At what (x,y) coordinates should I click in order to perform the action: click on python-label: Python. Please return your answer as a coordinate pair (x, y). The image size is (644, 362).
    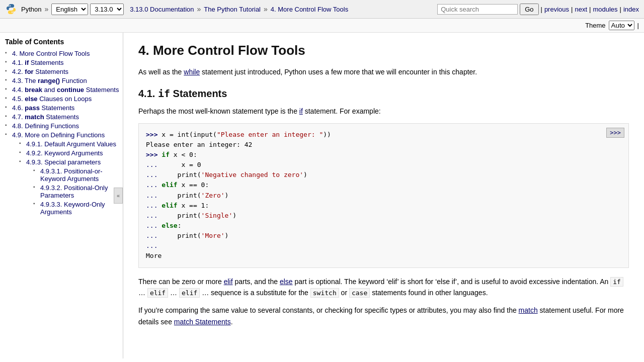
    Looking at the image, I should click on (31, 9).